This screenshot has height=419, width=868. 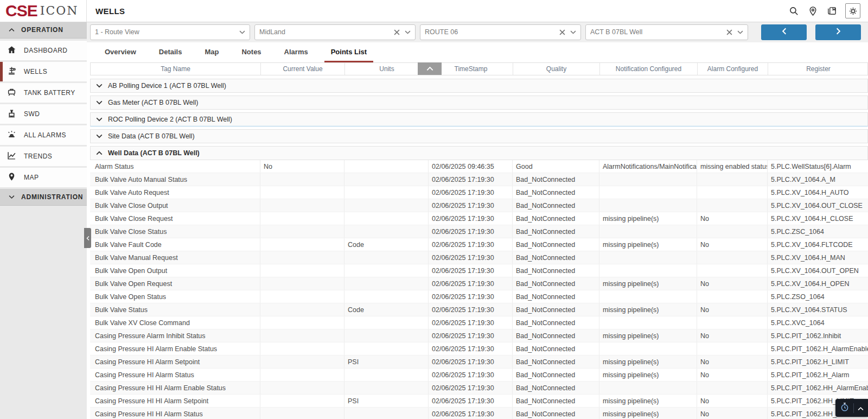 I want to click on table-row: Casing Pressure Alarm Inhibit Status02/0…, so click(x=479, y=336).